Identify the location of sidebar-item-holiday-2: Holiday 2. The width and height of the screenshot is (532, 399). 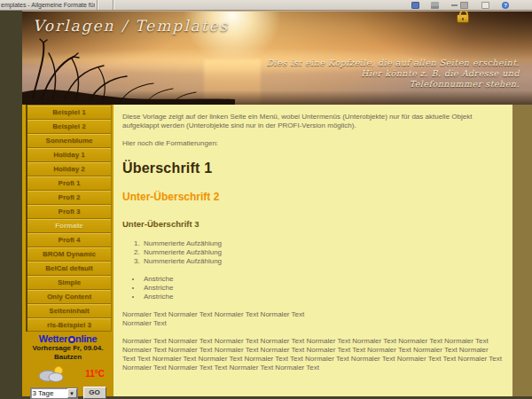
(69, 168).